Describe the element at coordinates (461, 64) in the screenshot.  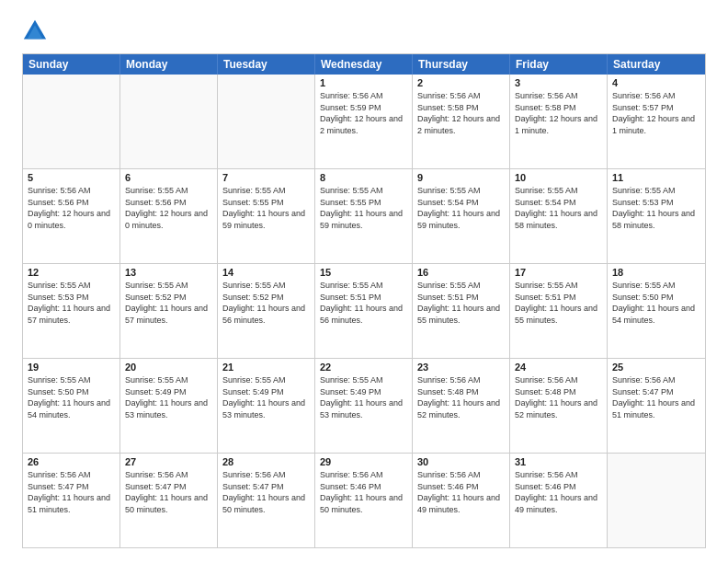
I see `header-day-thursday: Thursday` at that location.